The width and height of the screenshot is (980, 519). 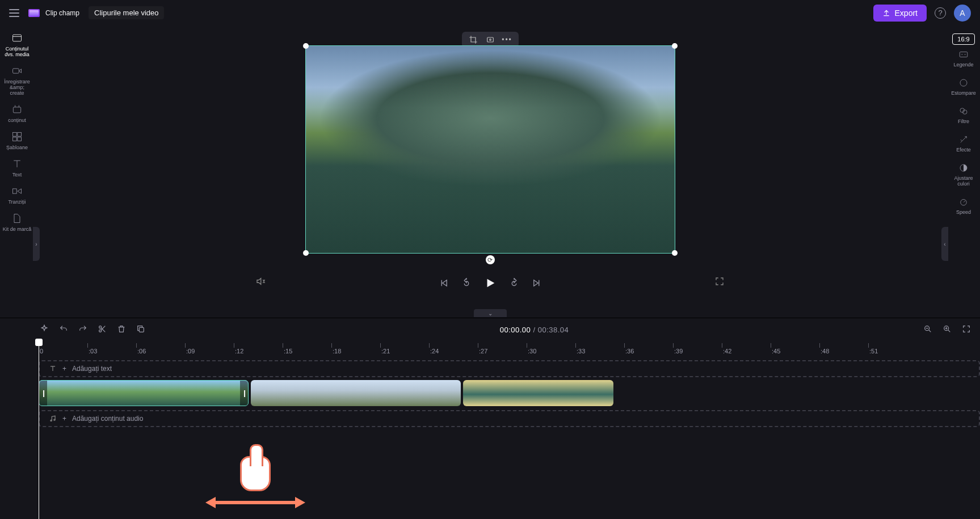 I want to click on resize-handle-bl, so click(x=306, y=253).